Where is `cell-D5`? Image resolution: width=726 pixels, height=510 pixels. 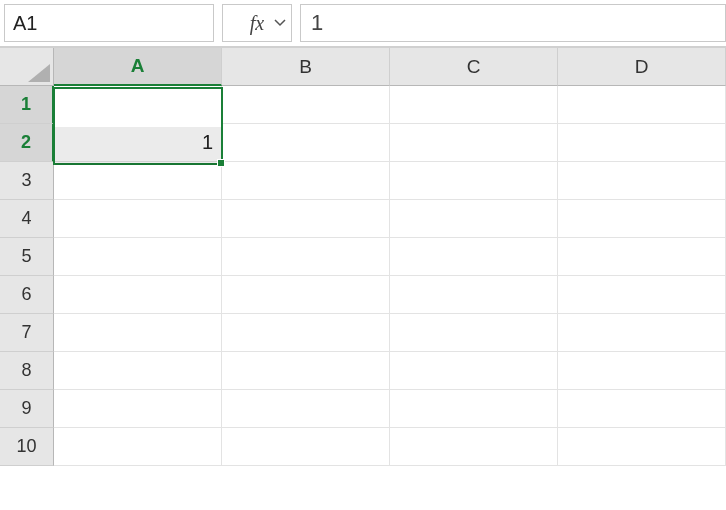
cell-D5 is located at coordinates (642, 257).